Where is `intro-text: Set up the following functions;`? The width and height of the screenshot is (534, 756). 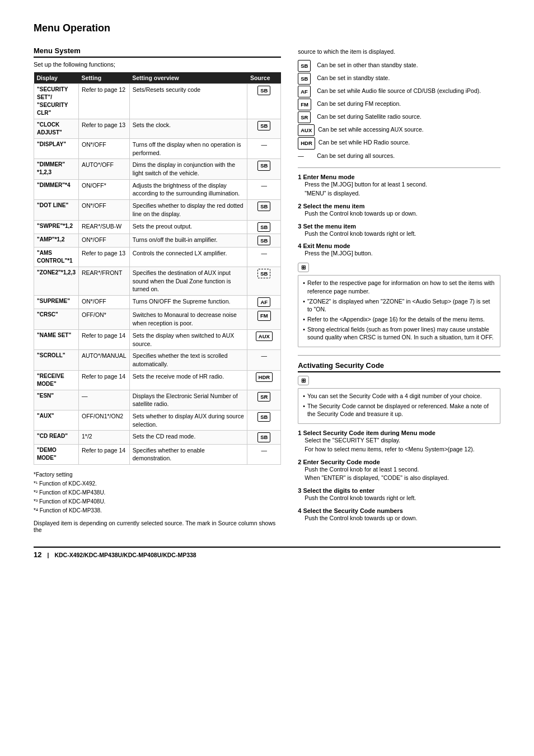 intro-text: Set up the following functions; is located at coordinates (157, 64).